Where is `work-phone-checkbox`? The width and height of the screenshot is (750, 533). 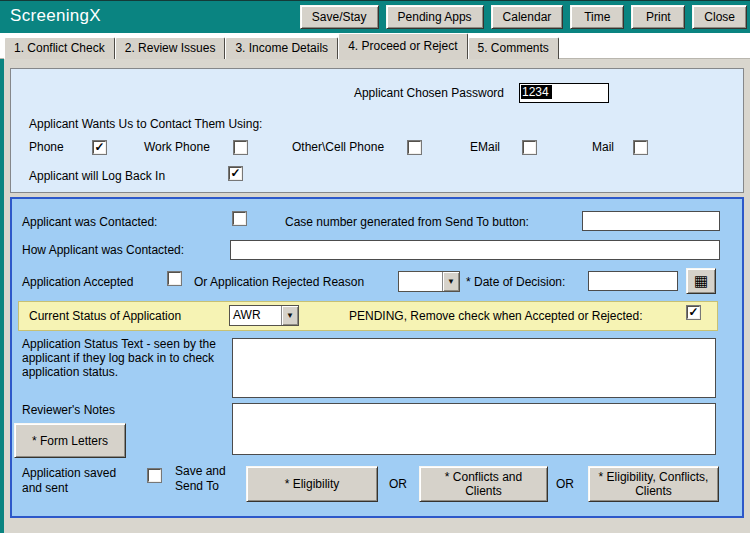 work-phone-checkbox is located at coordinates (240, 148).